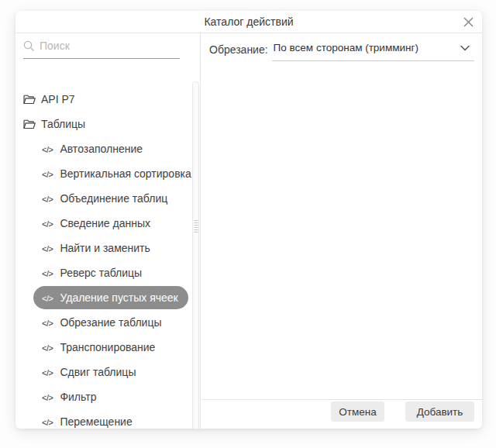 The image size is (496, 448). What do you see at coordinates (102, 248) in the screenshot?
I see `tree-item-action: </> Найти и заменить` at bounding box center [102, 248].